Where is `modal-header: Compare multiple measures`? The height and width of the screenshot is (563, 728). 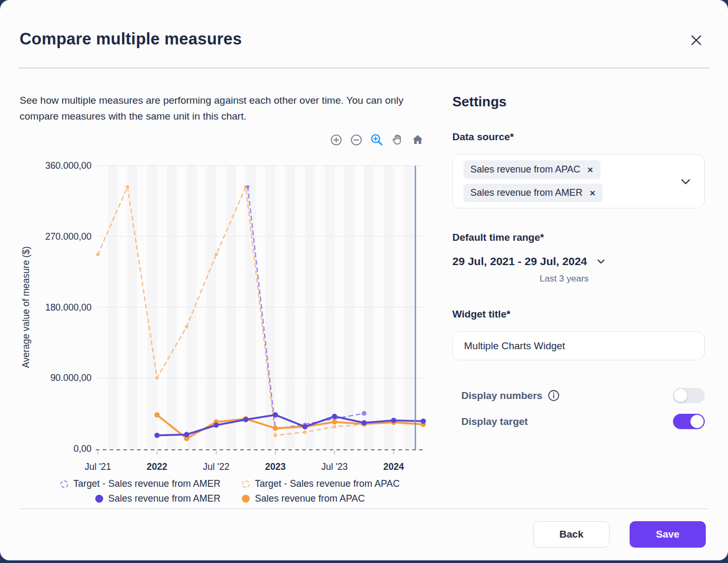
modal-header: Compare multiple measures is located at coordinates (364, 25).